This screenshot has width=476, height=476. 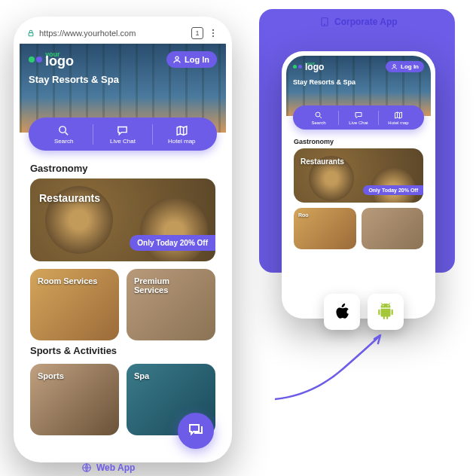 I want to click on card-room-services: Roo, so click(x=325, y=229).